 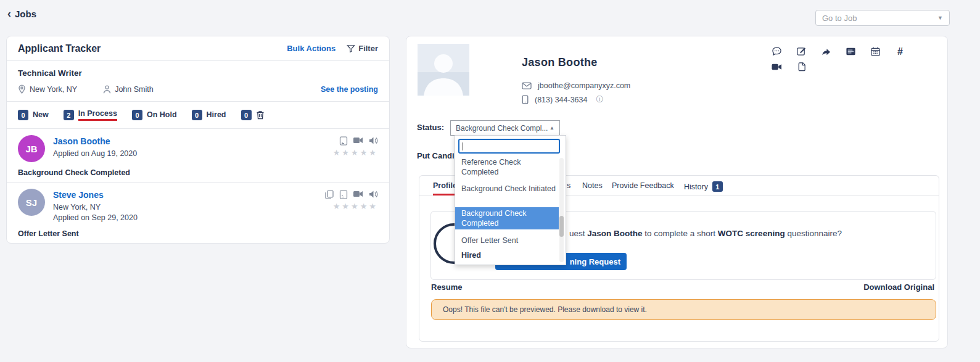 What do you see at coordinates (826, 52) in the screenshot?
I see `share-icon` at bounding box center [826, 52].